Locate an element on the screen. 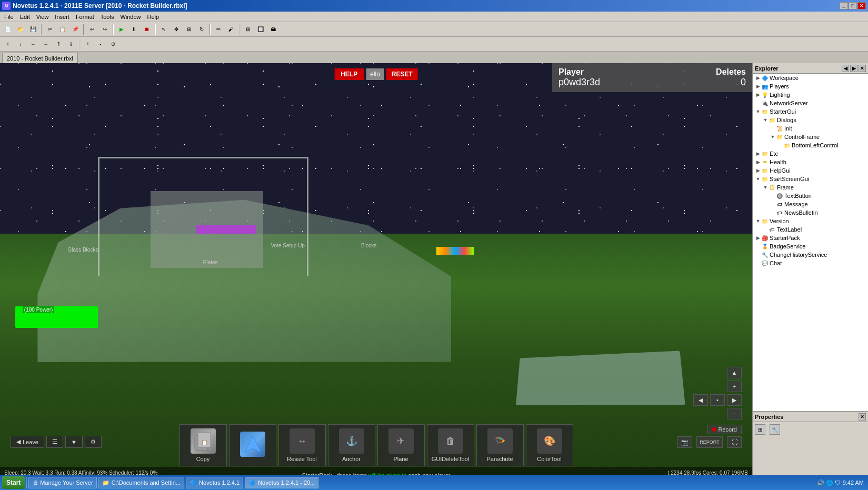 The image size is (868, 490). tb-move: ✥ is located at coordinates (176, 29).